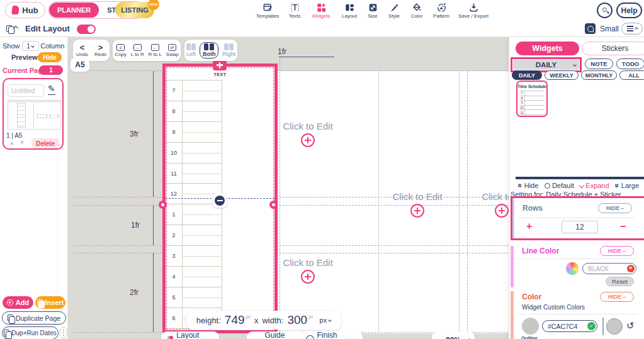 The height and width of the screenshot is (339, 644). Describe the element at coordinates (617, 251) in the screenshot. I see `line-color-hide-button: HIDE–` at that location.